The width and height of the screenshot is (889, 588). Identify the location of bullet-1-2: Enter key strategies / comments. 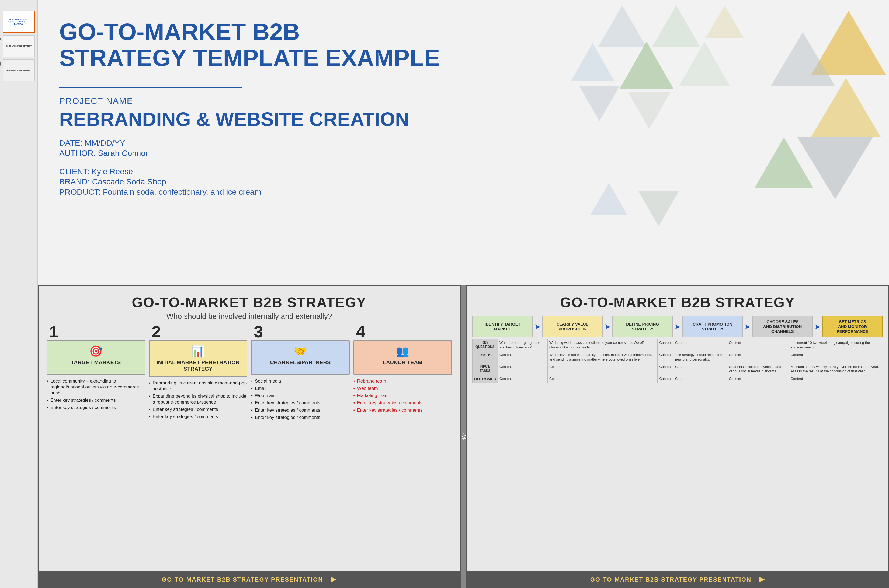
(96, 400).